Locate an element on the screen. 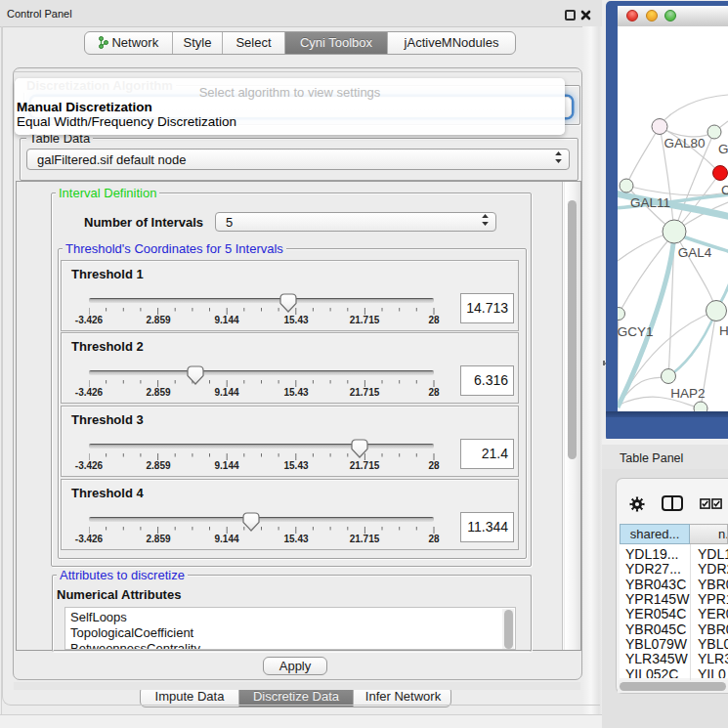  svg-text: GCY1 is located at coordinates (635, 332).